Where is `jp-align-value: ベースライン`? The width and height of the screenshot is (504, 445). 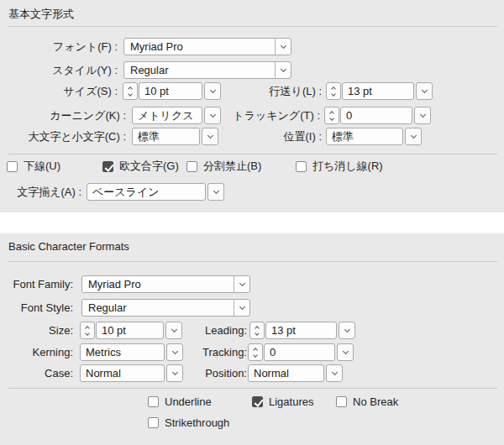
jp-align-value: ベースライン is located at coordinates (146, 191).